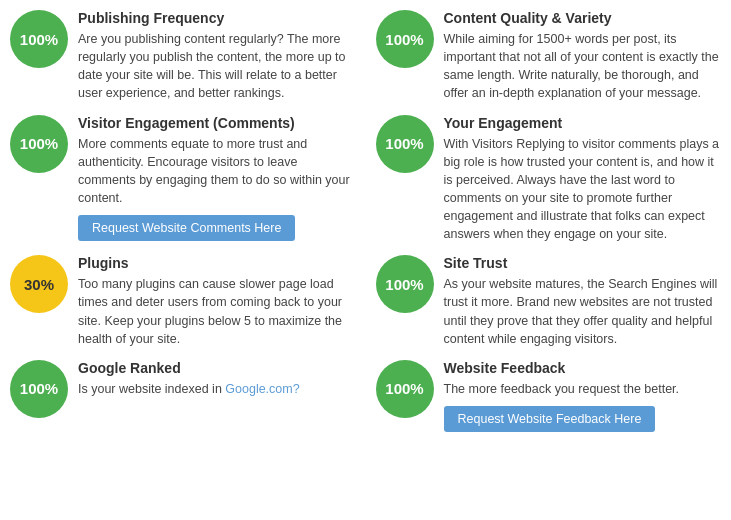  What do you see at coordinates (217, 312) in the screenshot?
I see `text-plugins: Too many plugins can cause slower page l…` at bounding box center [217, 312].